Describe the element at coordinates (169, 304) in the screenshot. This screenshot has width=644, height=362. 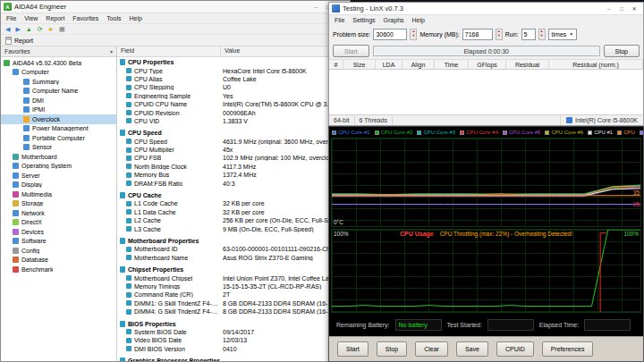
I see `property-field: DIMM1: G Skill TridentZ F4-3600C15-8GTZ` at that location.